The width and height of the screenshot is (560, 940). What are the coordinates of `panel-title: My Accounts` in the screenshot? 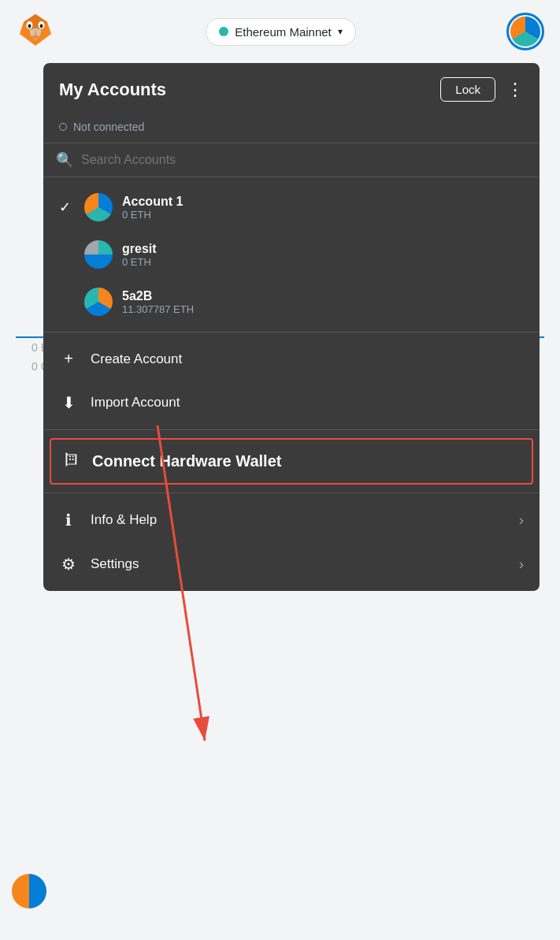 It's located at (113, 90).